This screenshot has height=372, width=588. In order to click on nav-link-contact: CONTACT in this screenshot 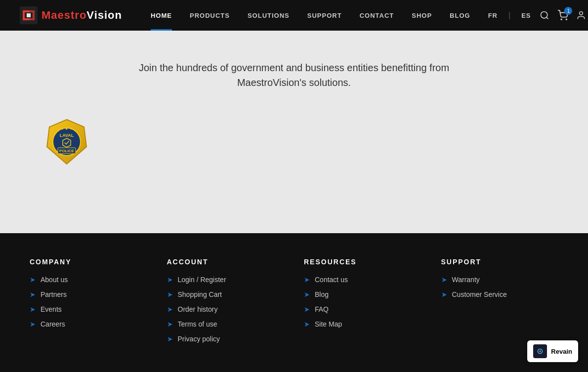, I will do `click(377, 15)`.